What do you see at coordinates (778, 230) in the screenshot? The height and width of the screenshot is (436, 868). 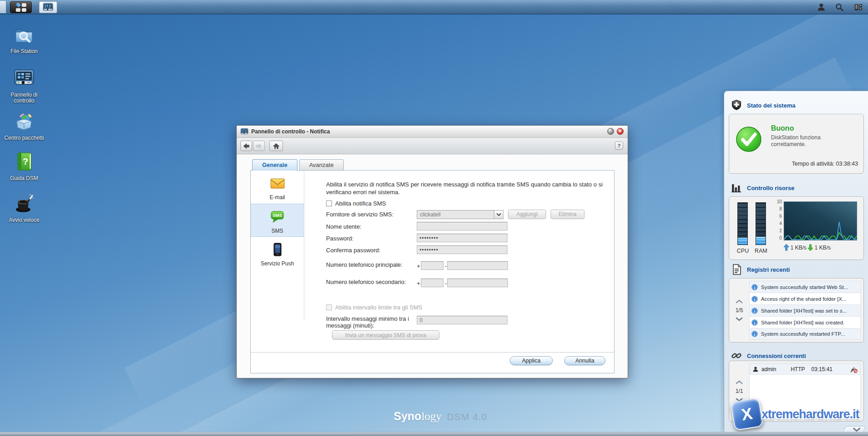 I see `y-tick: 2` at bounding box center [778, 230].